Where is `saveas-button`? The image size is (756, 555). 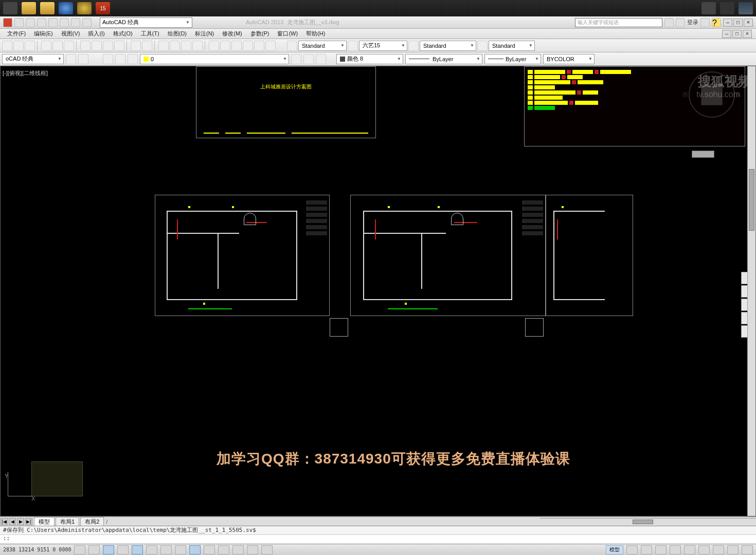
saveas-button is located at coordinates (53, 23).